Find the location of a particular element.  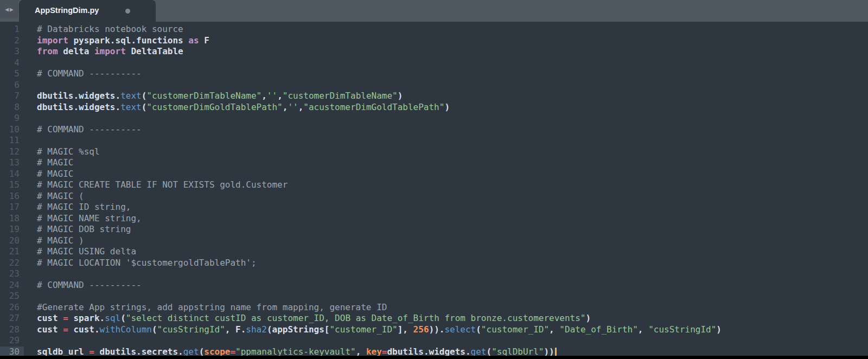

code-text: dbutils.widgets.text("customerDimGoldTab… is located at coordinates (237, 107).